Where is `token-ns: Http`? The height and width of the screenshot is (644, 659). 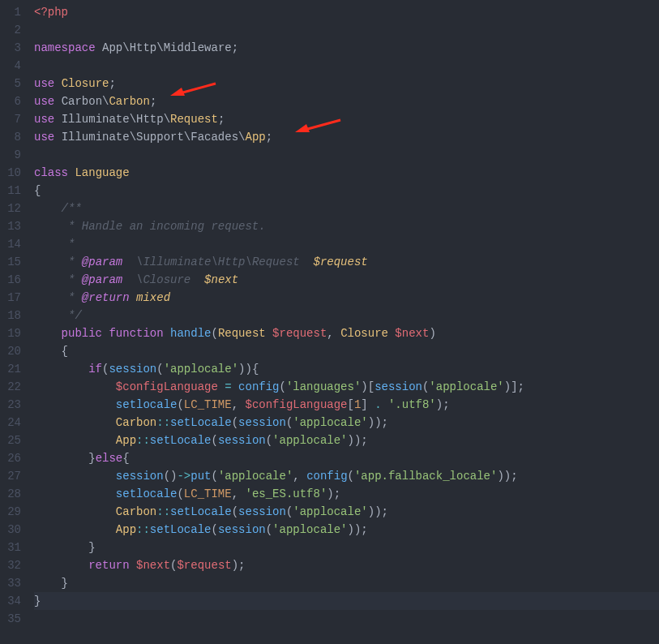 token-ns: Http is located at coordinates (150, 119).